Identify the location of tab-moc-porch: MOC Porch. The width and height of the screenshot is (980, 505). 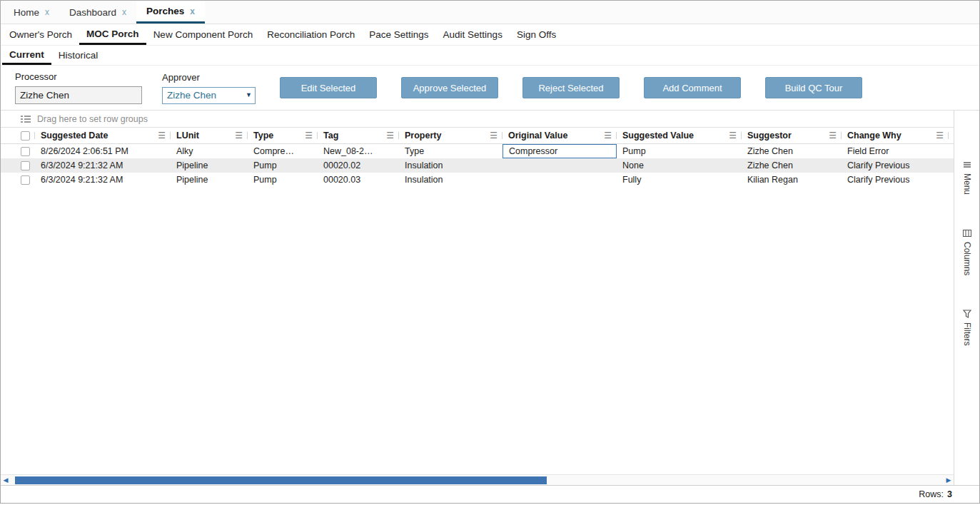
(113, 34).